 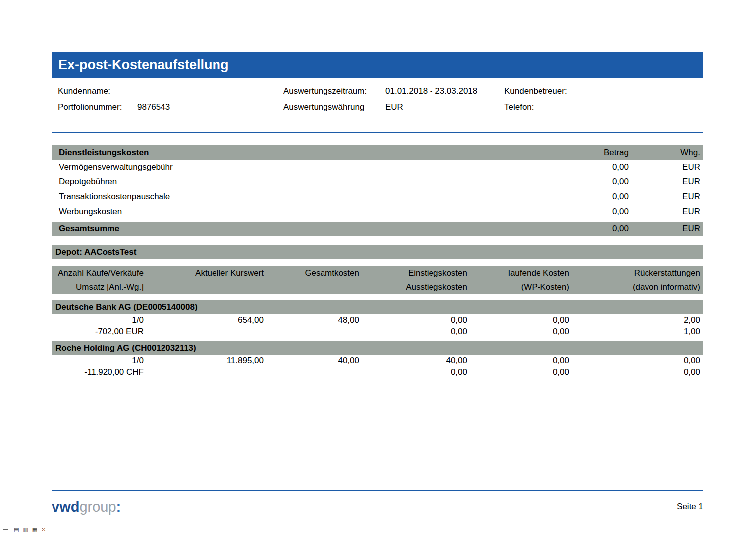 What do you see at coordinates (378, 105) in the screenshot?
I see `report-meta: Kundenname: Auswertungszeitraum: 01.01.2…` at bounding box center [378, 105].